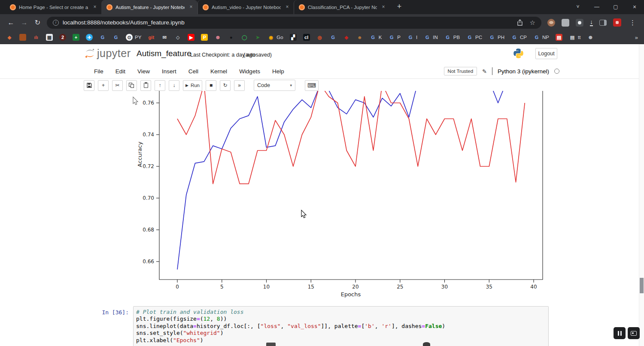 The height and width of the screenshot is (346, 644). I want to click on reload-button: ↻, so click(38, 22).